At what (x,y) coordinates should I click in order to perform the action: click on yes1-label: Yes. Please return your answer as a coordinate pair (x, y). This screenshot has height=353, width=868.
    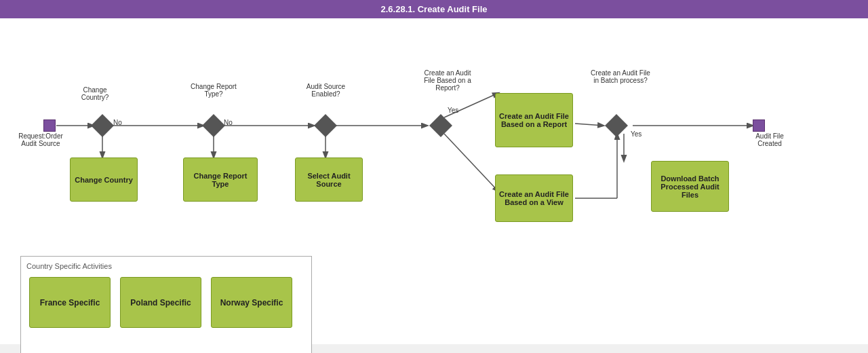
    Looking at the image, I should click on (453, 110).